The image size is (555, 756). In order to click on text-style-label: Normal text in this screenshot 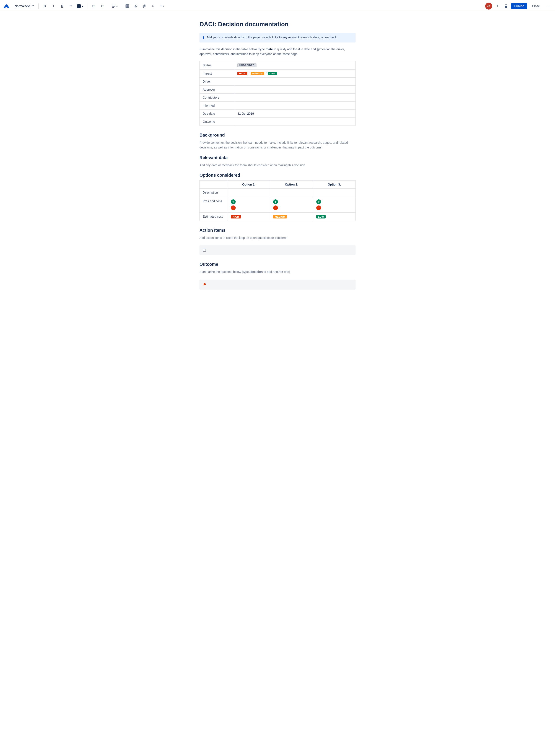, I will do `click(23, 6)`.